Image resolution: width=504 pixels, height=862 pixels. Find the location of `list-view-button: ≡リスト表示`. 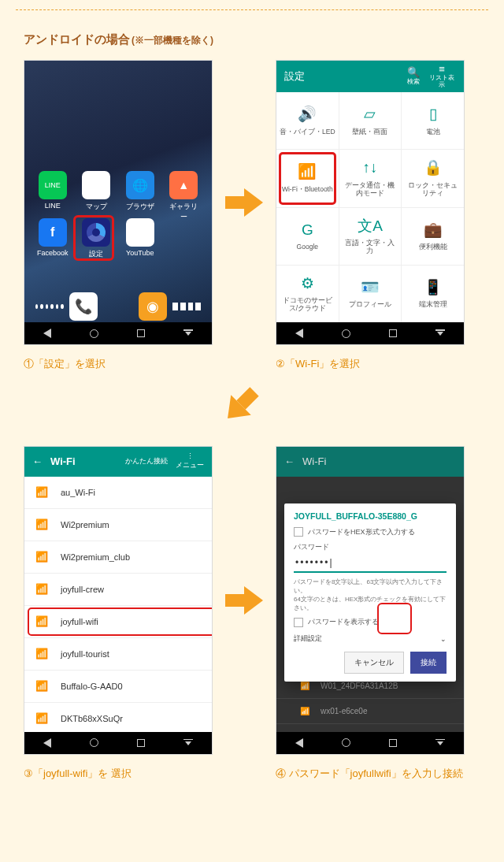

list-view-button: ≡リスト表示 is located at coordinates (442, 76).